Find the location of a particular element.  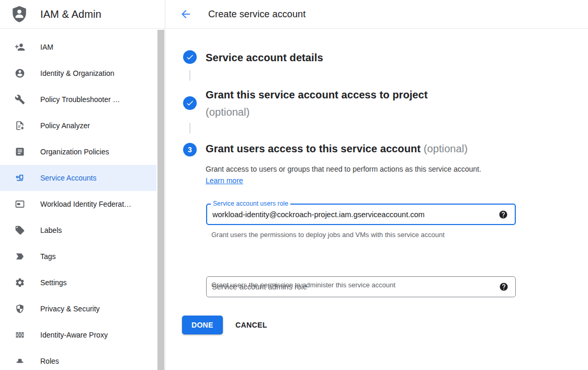

sidebar-item-label: Privacy & Security is located at coordinates (70, 309).